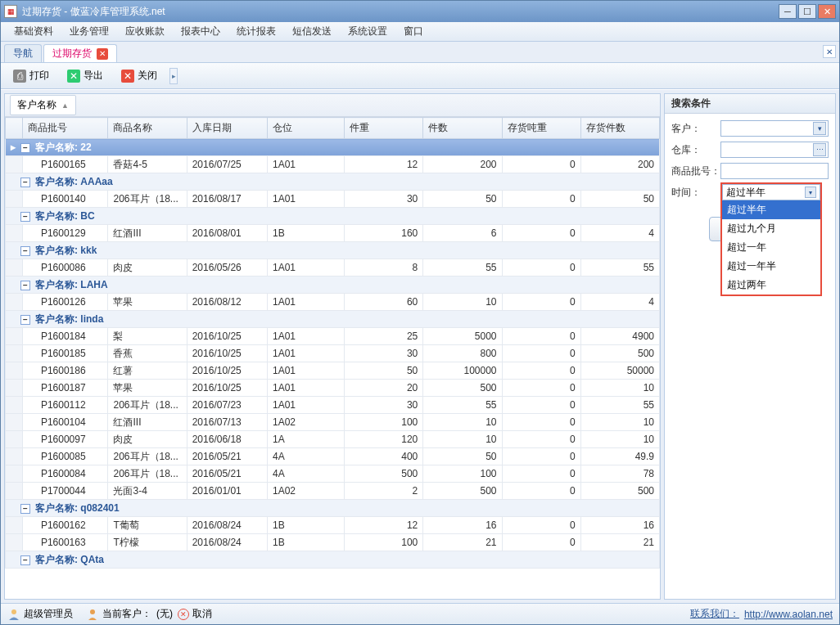 The height and width of the screenshot is (625, 840). What do you see at coordinates (807, 11) in the screenshot?
I see `maximize-button: ☐` at bounding box center [807, 11].